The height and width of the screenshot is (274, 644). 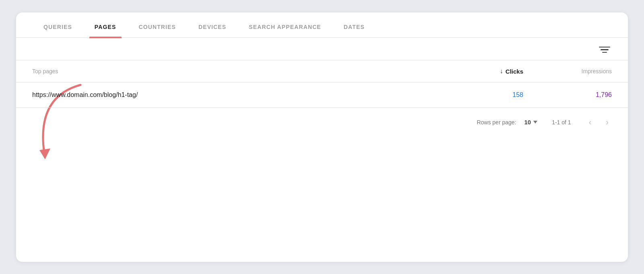 What do you see at coordinates (496, 122) in the screenshot?
I see `rows-per-page-label: Rows per page:` at bounding box center [496, 122].